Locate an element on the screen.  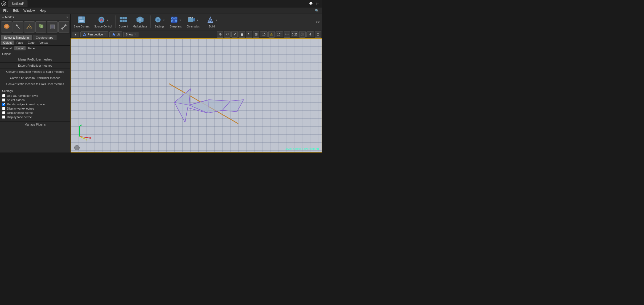
source-control-btn: ▼ Source Control is located at coordinates (103, 22).